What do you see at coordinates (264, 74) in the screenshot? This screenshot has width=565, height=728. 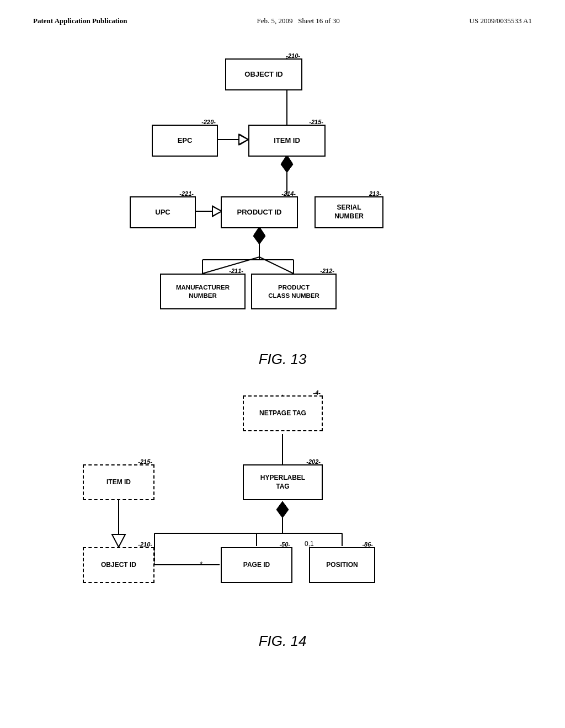 I see `object-id-box: -210- OBJECT ID` at bounding box center [264, 74].